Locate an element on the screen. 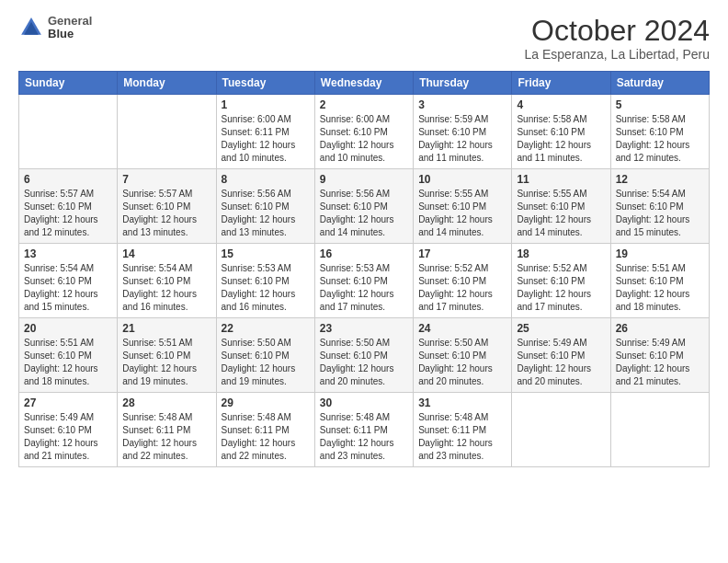 This screenshot has height=563, width=728. calendar-week-2: 6Sunrise: 5:57 AMSunset: 6:10 PMDaylight… is located at coordinates (364, 206).